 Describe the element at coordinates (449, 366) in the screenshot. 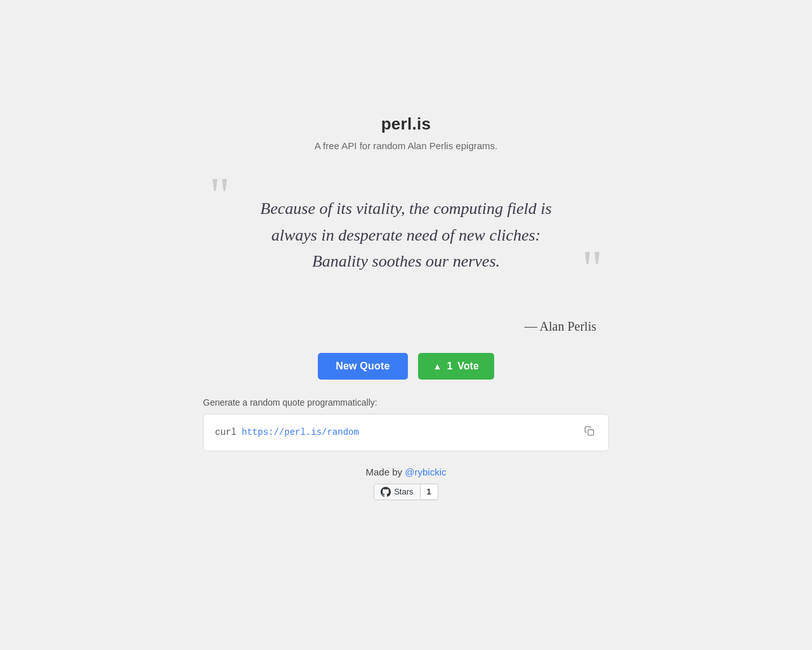

I see `vote-count: 1` at that location.